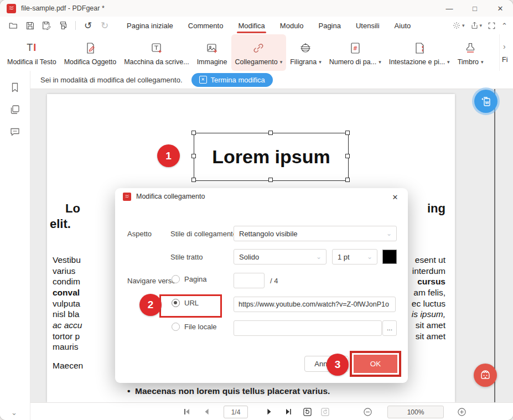 This screenshot has width=513, height=420. I want to click on stile-collegamento-label: Stile di collegamento, so click(204, 234).